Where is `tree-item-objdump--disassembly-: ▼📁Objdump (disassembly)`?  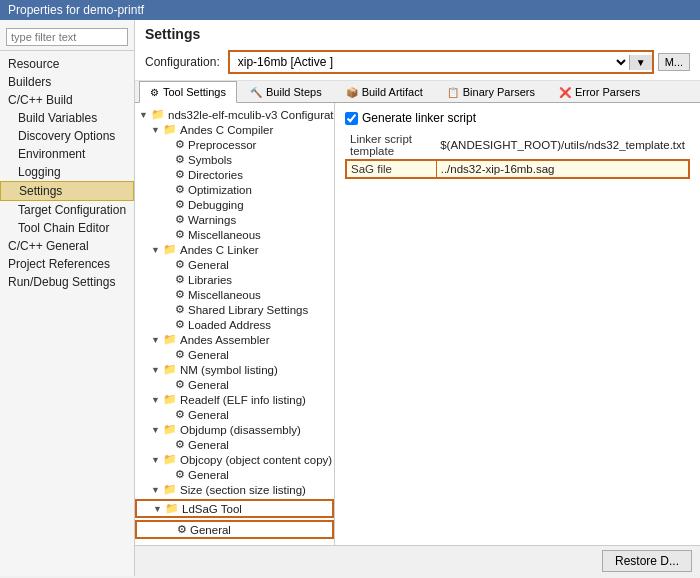
tree-item-objdump--disassembly-: ▼📁Objdump (disassembly) is located at coordinates (234, 430).